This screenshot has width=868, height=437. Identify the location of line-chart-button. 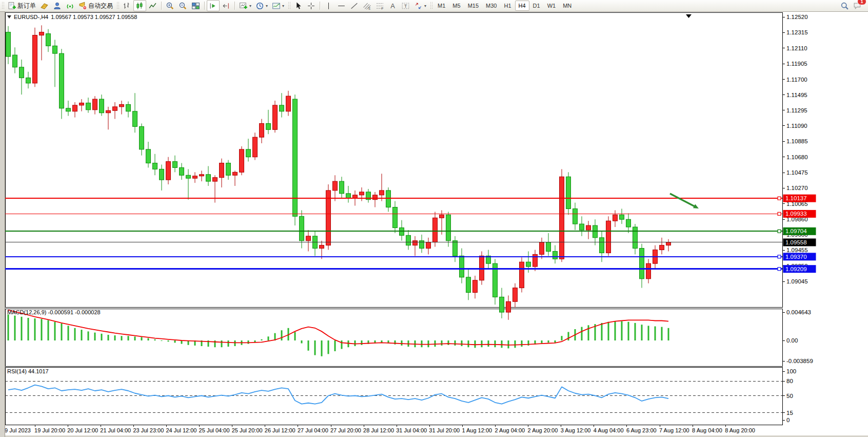
(153, 6).